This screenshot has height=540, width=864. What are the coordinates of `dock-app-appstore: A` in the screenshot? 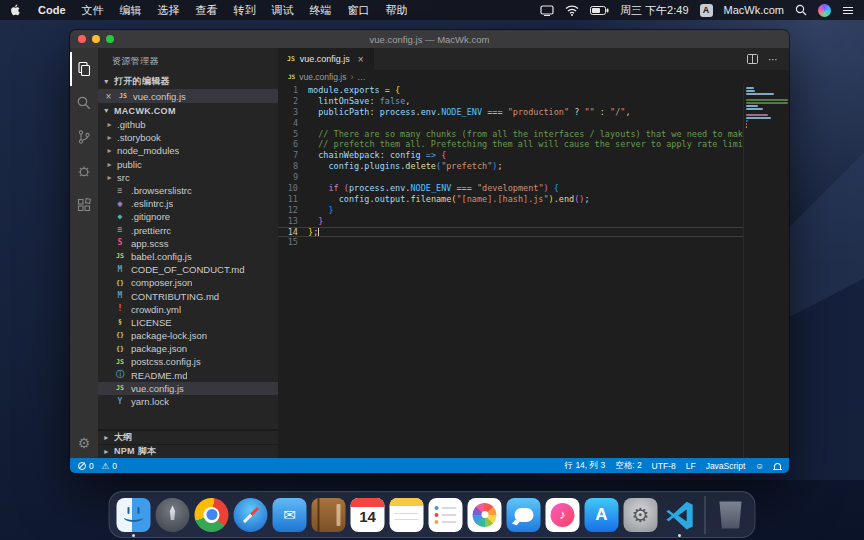 It's located at (602, 515).